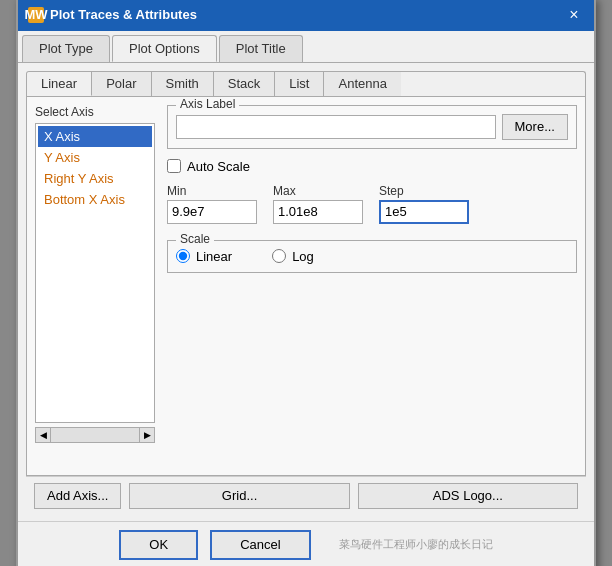 Image resolution: width=612 pixels, height=566 pixels. What do you see at coordinates (95, 435) in the screenshot?
I see `axis-scrollbar: ◀ ▶` at bounding box center [95, 435].